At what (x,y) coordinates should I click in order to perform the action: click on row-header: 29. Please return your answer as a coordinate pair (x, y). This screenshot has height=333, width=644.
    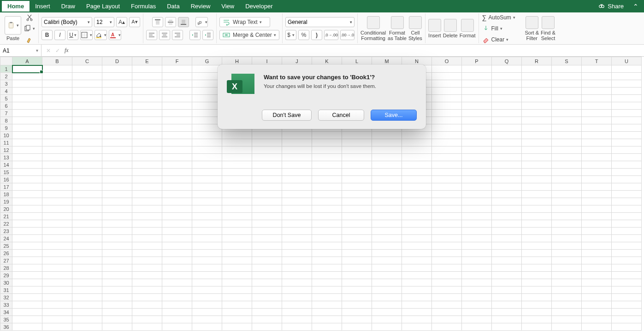
    Looking at the image, I should click on (6, 275).